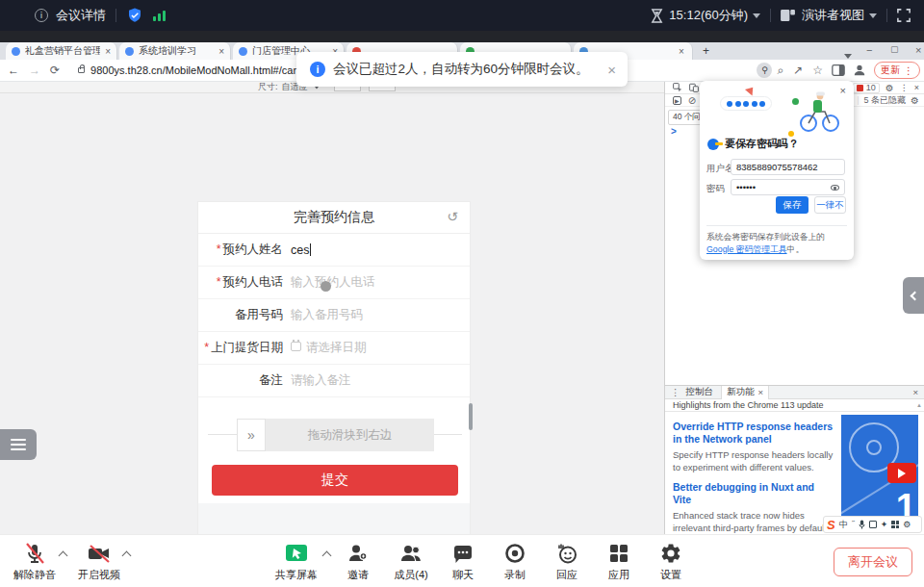  What do you see at coordinates (862, 524) in the screenshot?
I see `ime-mic-icon` at bounding box center [862, 524].